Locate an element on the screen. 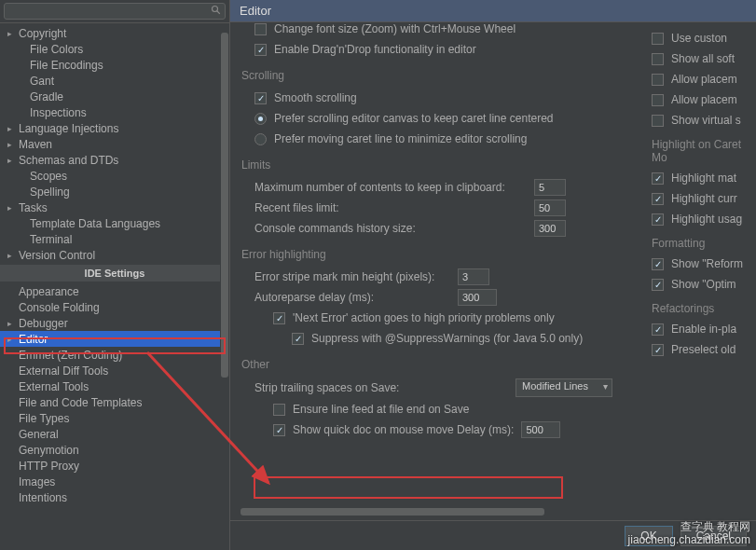  dialog-footer: OK Cancel is located at coordinates (493, 535).